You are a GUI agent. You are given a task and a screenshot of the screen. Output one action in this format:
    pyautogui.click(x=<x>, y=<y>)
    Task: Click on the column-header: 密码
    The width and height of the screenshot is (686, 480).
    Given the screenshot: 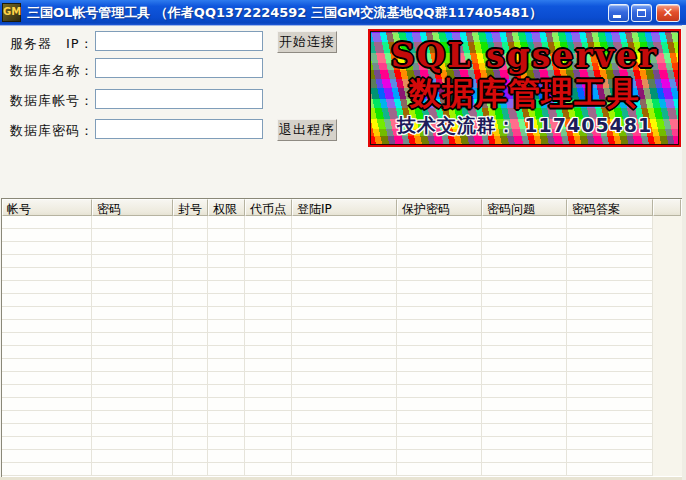 What is the action you would take?
    pyautogui.click(x=132, y=208)
    